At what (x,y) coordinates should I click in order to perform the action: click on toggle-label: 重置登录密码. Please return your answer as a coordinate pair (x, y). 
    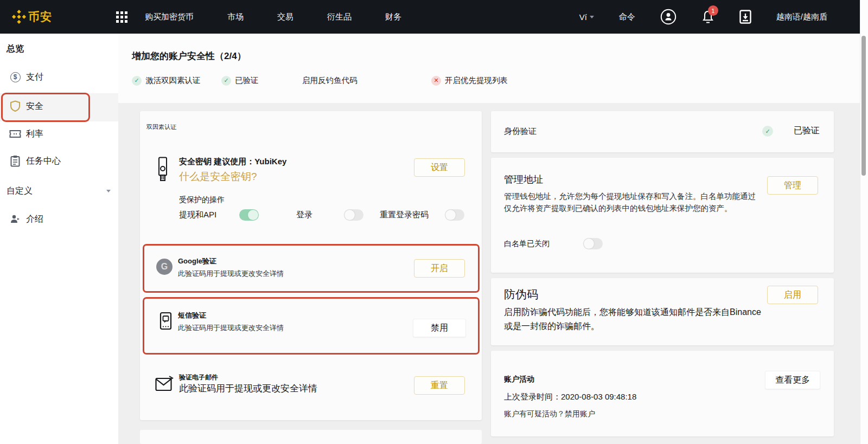
    Looking at the image, I should click on (404, 215).